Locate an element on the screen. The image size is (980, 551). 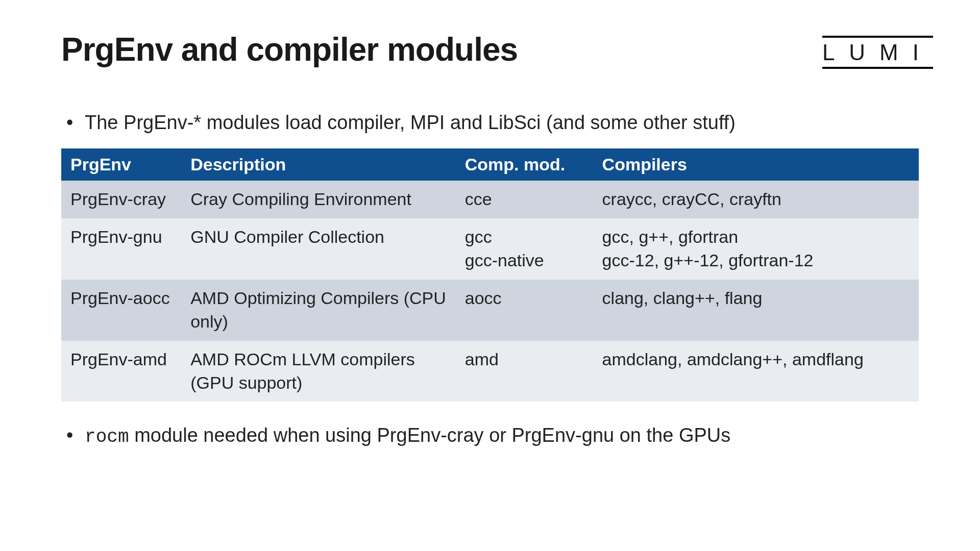
cell-desc: AMD Optimizing Compilers (CPU only) is located at coordinates (318, 310).